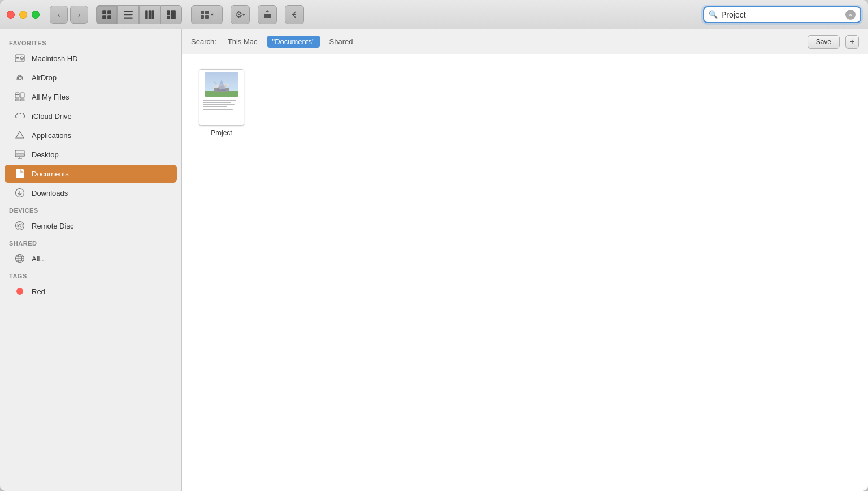 This screenshot has width=868, height=491. What do you see at coordinates (203, 42) in the screenshot?
I see `search-label: Search:` at bounding box center [203, 42].